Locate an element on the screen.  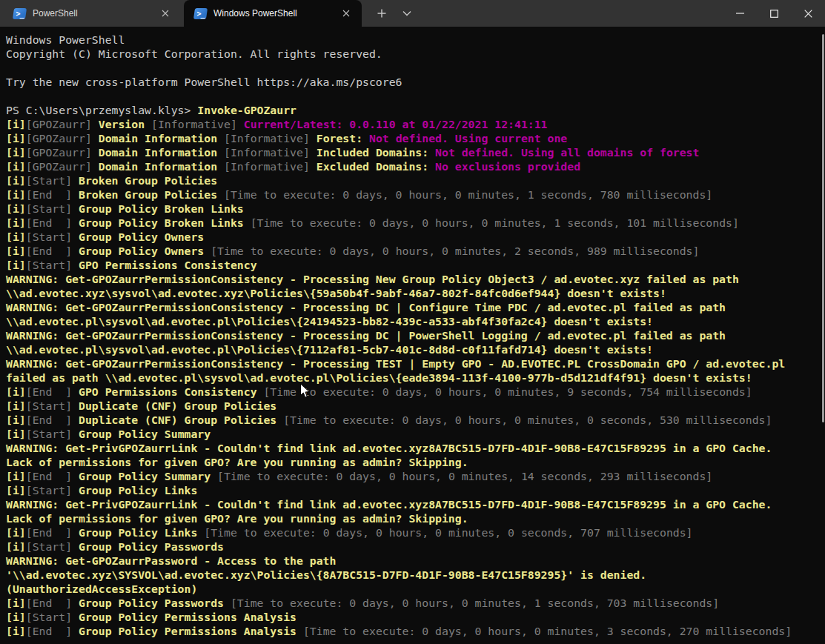
tab-label: PowerShell is located at coordinates (92, 13).